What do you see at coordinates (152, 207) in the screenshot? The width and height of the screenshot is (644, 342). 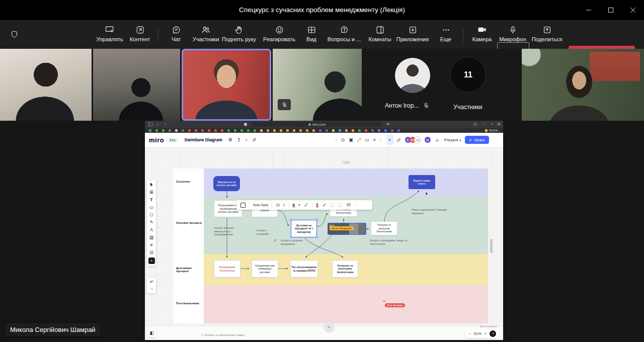 I see `sticky-note-tool-icon: ▭` at bounding box center [152, 207].